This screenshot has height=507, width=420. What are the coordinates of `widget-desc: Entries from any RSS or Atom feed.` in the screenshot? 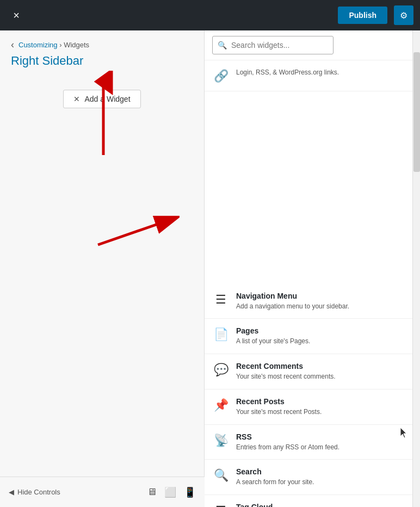 It's located at (288, 447).